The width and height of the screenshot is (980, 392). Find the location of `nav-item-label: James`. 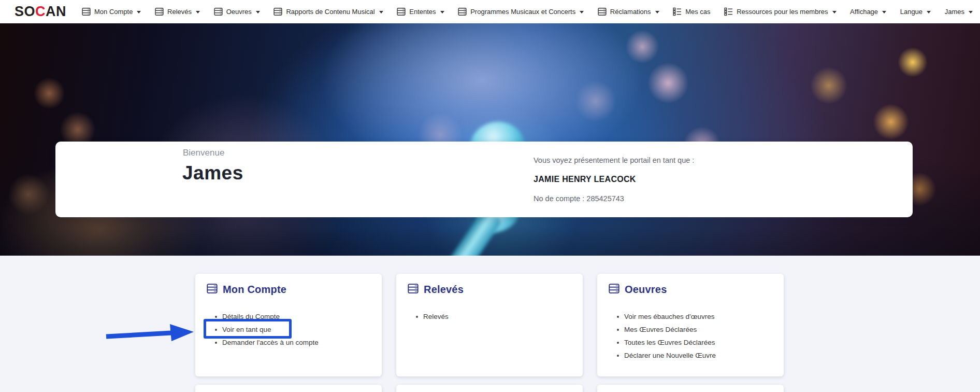

nav-item-label: James is located at coordinates (955, 11).